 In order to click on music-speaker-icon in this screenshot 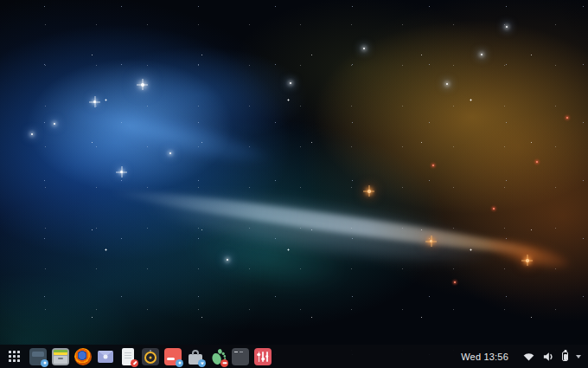, I will do `click(150, 357)`.